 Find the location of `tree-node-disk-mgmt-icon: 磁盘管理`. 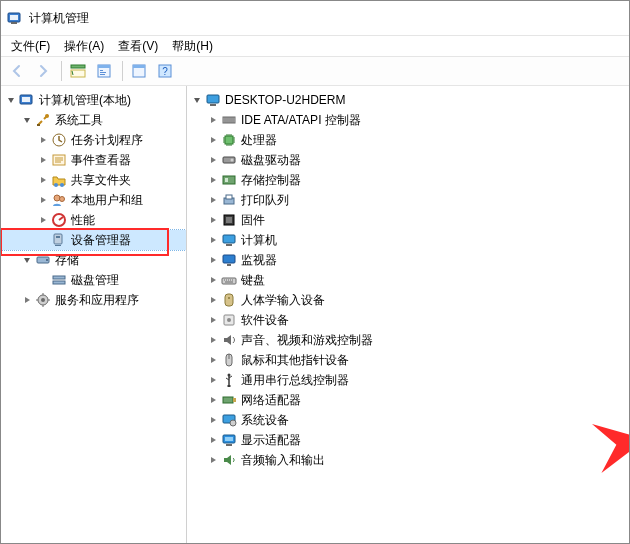

tree-node-disk-mgmt-icon: 磁盘管理 is located at coordinates (94, 280).